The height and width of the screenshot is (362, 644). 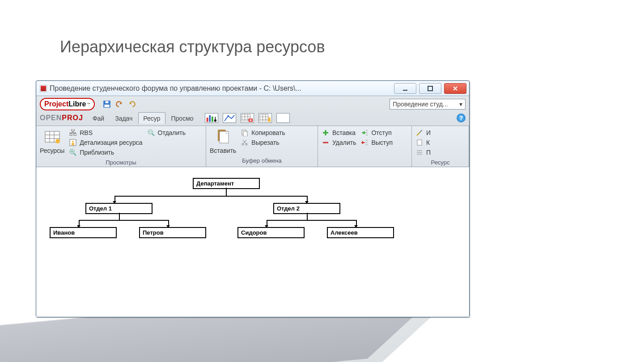 What do you see at coordinates (326, 143) in the screenshot?
I see `minus-icon` at bounding box center [326, 143].